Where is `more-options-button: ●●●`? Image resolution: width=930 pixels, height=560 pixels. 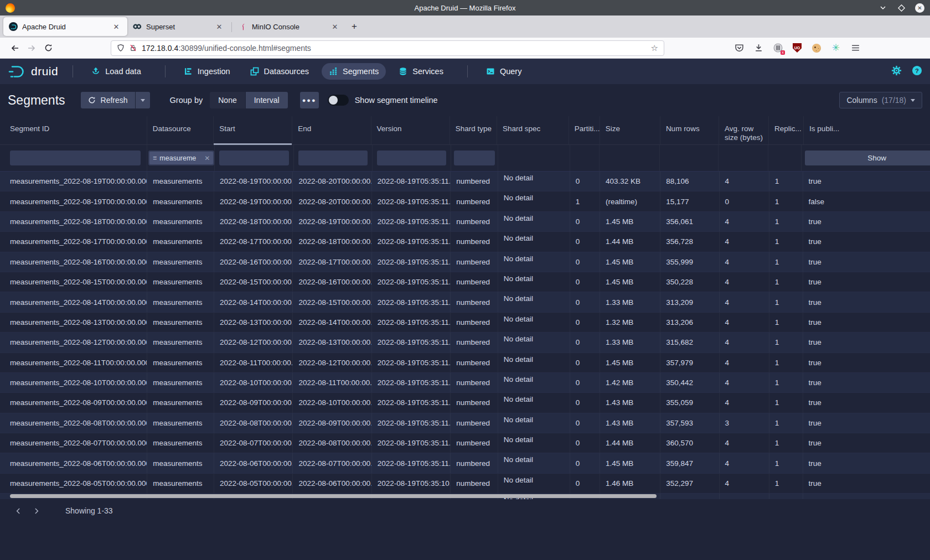
more-options-button: ●●● is located at coordinates (309, 100).